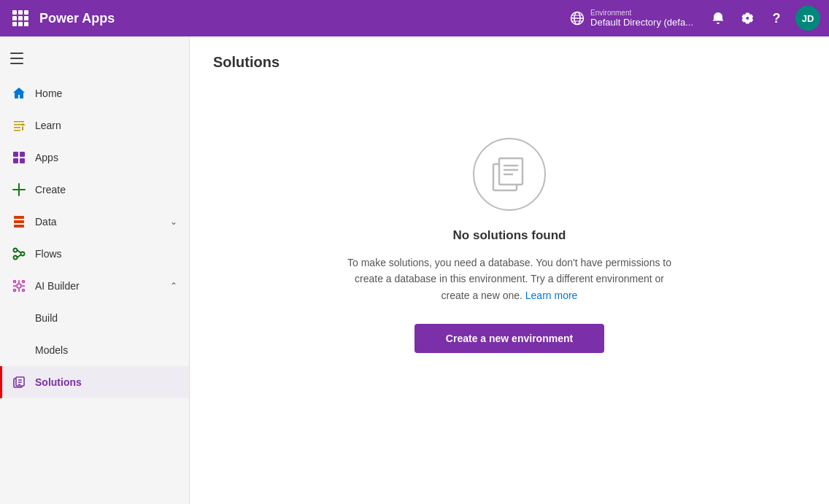  Describe the element at coordinates (47, 158) in the screenshot. I see `sidebar-item-label: Apps` at that location.